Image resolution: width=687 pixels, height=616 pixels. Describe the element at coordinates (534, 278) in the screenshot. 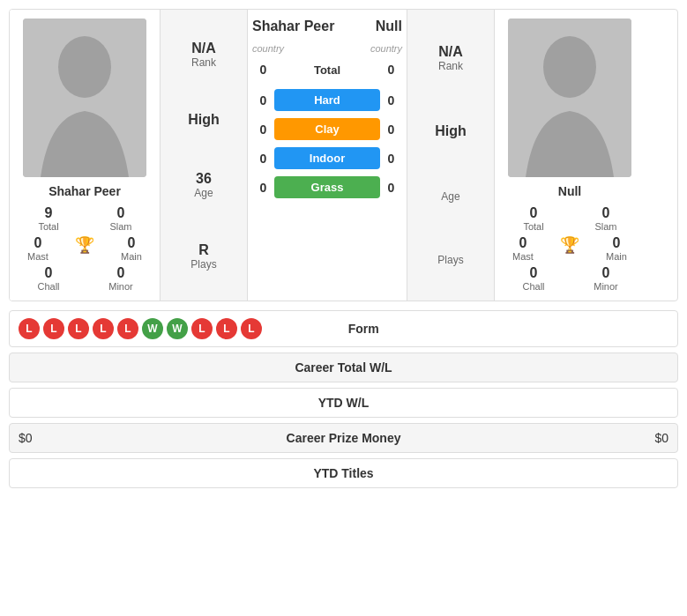

I see `stat-chall-right: 0 Chall` at that location.